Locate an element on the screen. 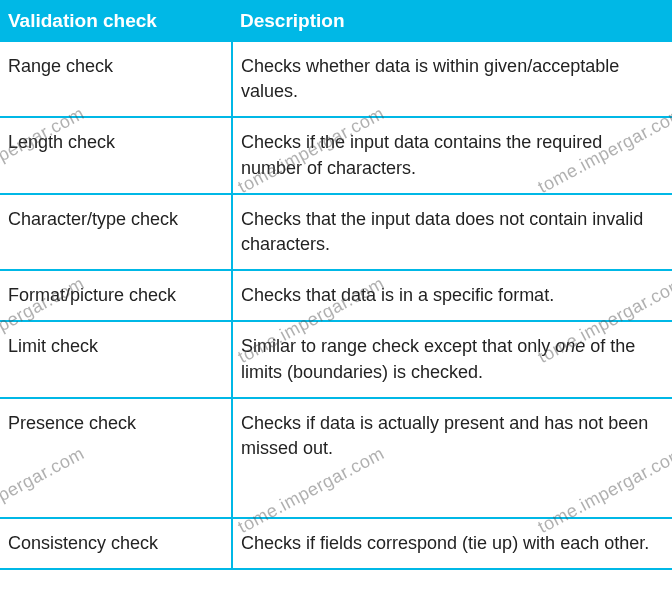 This screenshot has width=672, height=598. cell-description: Checks if fields correspond (tie up) wit… is located at coordinates (452, 544).